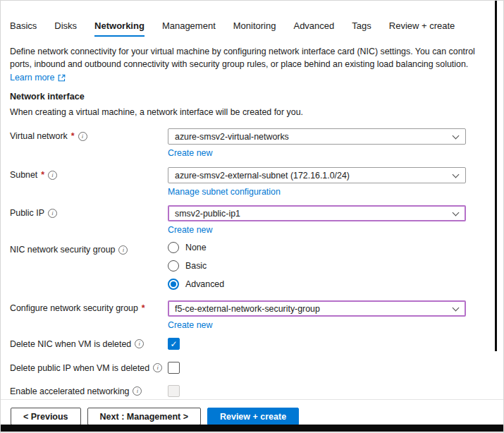  Describe the element at coordinates (89, 173) in the screenshot. I see `subnet-label-group: Subnet * i` at that location.